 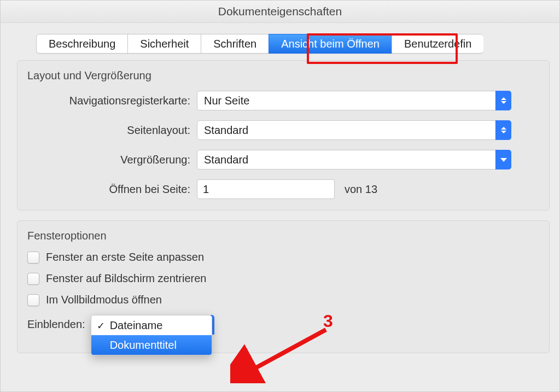 What do you see at coordinates (361, 189) in the screenshot?
I see `page-count-text: von 13` at bounding box center [361, 189].